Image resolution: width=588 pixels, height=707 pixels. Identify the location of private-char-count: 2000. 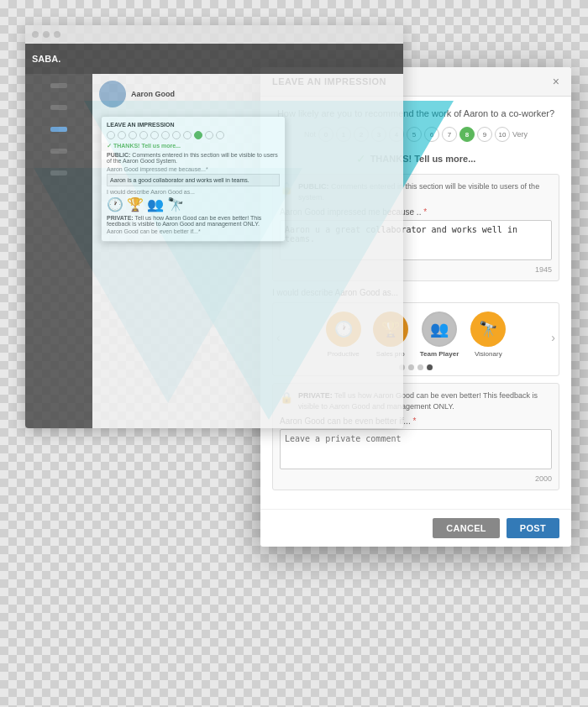
(416, 479).